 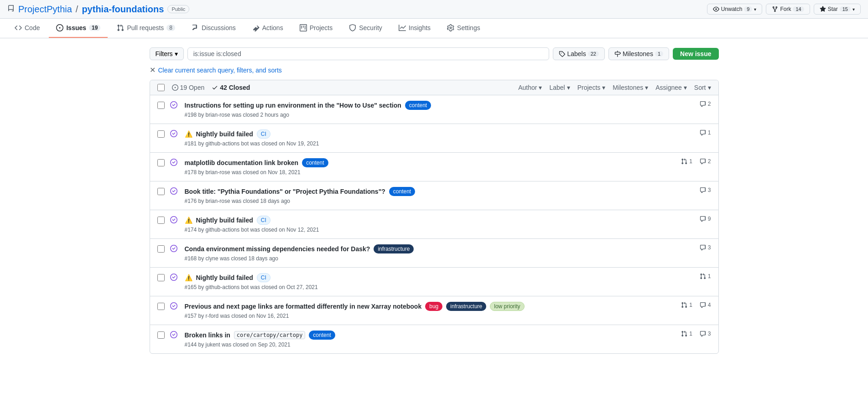 I want to click on issue-title: Previous and next page links are formatt…, so click(x=303, y=306).